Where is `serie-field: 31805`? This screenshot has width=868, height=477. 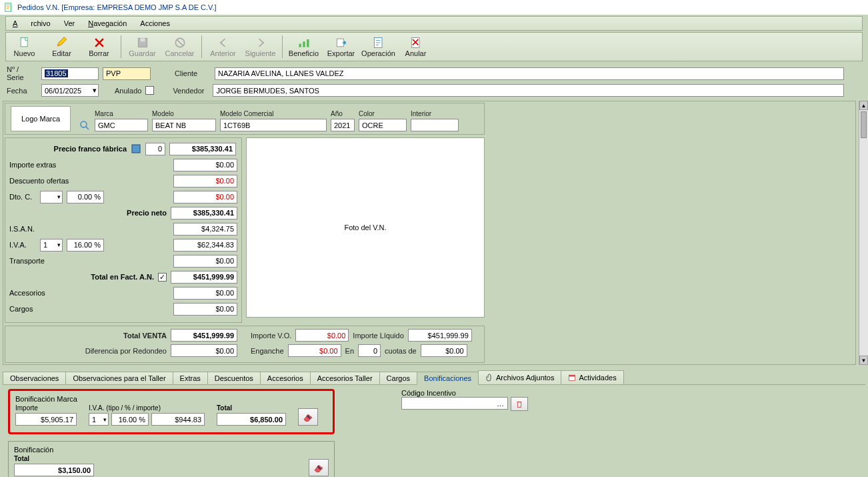
serie-field: 31805 is located at coordinates (70, 73).